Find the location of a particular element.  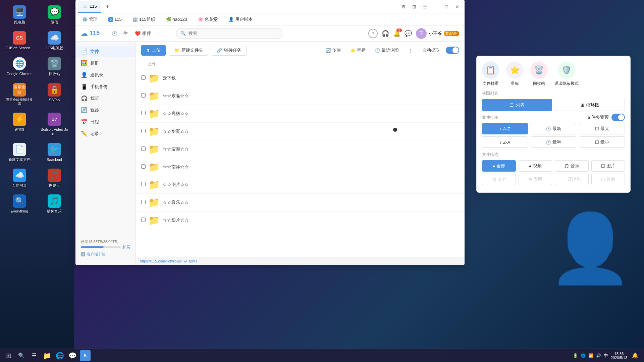

taskbar-search: 🔍 is located at coordinates (21, 356).